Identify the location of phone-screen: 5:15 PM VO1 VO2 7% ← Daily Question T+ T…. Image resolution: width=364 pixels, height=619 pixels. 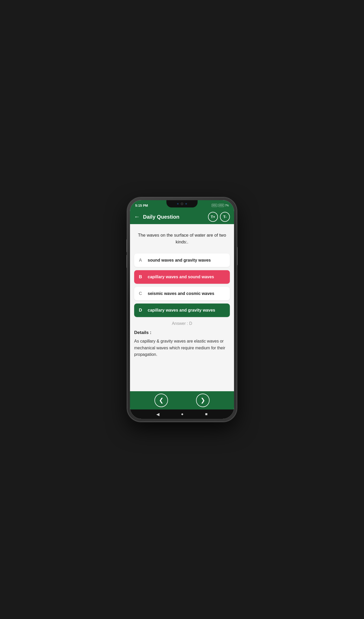
(182, 310).